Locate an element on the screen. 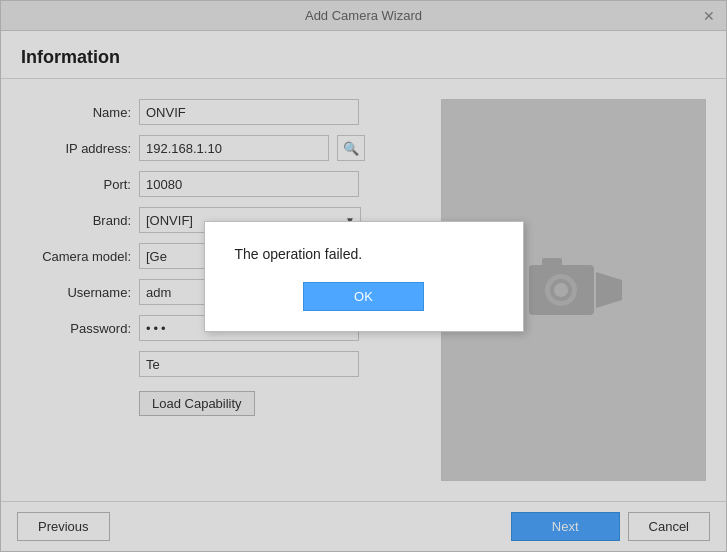  error-dialog: The operation failed. OK is located at coordinates (364, 276).